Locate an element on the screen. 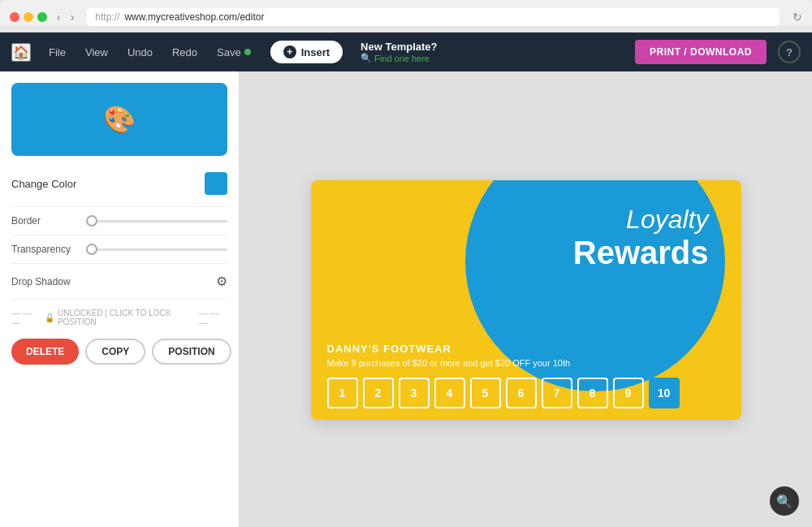 This screenshot has width=812, height=527. url-bar: http:// www.mycreativeshop.com/editor is located at coordinates (434, 17).